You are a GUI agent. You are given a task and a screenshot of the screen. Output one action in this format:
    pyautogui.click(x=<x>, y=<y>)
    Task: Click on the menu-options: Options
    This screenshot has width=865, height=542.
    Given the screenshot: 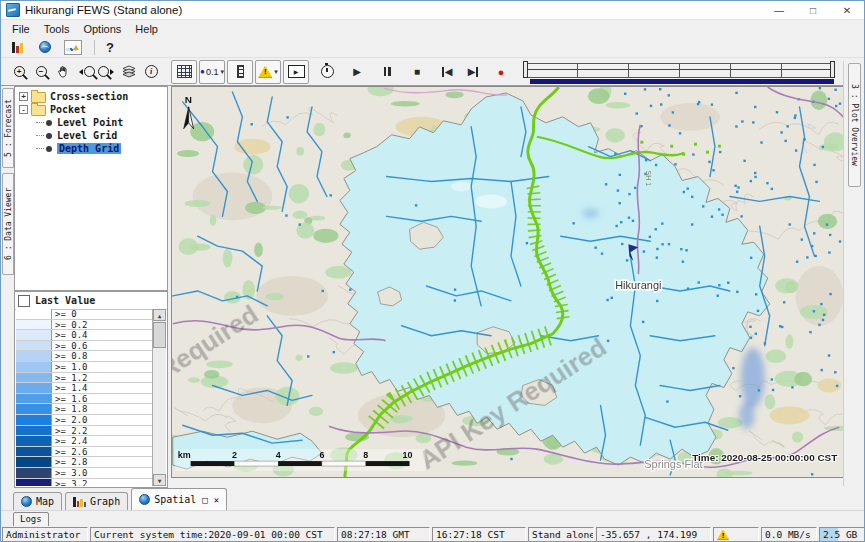 What is the action you would take?
    pyautogui.click(x=102, y=29)
    